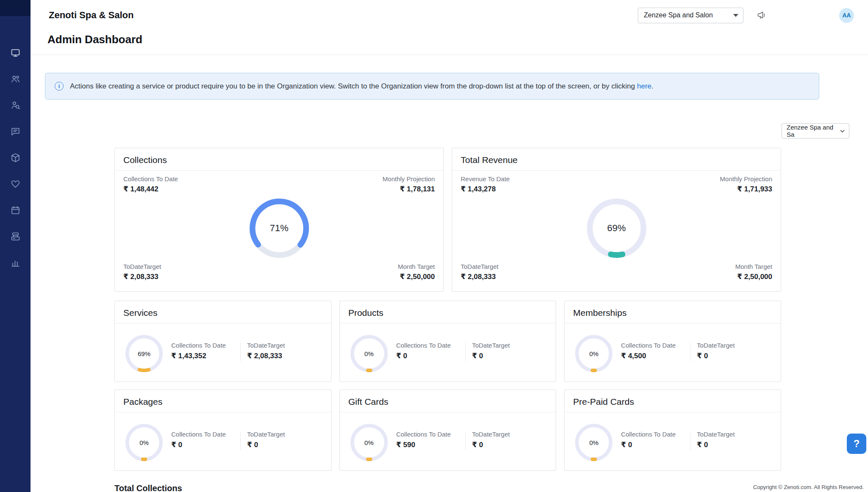 The height and width of the screenshot is (492, 868). Describe the element at coordinates (15, 263) in the screenshot. I see `reports-icon` at that location.